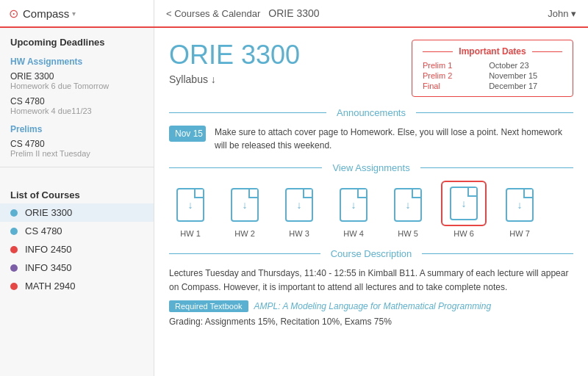 Image resolution: width=588 pixels, height=376 pixels. What do you see at coordinates (498, 254) in the screenshot?
I see `desc-line-right` at bounding box center [498, 254].